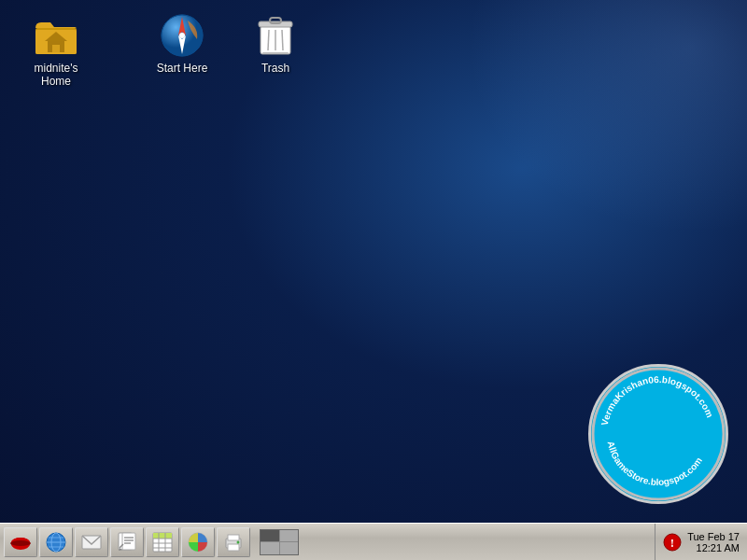 The image size is (747, 560). Describe the element at coordinates (672, 542) in the screenshot. I see `notification-area: !` at that location.